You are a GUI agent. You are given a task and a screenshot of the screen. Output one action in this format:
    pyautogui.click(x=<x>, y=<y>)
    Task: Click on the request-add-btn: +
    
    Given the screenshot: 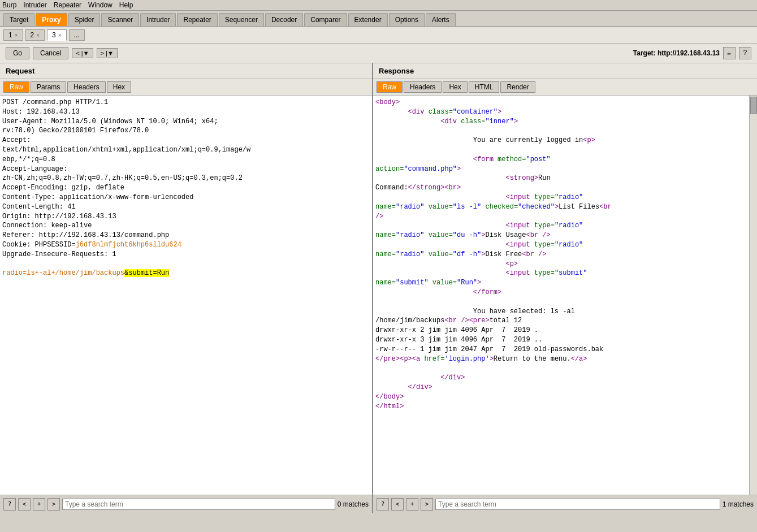 What is the action you would take?
    pyautogui.click(x=39, y=504)
    